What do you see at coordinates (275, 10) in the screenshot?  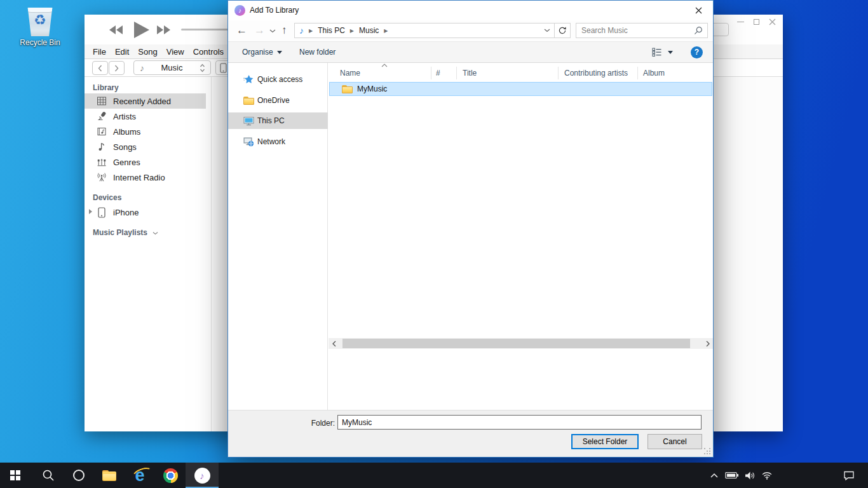 I see `dialog-title: Add To Library` at bounding box center [275, 10].